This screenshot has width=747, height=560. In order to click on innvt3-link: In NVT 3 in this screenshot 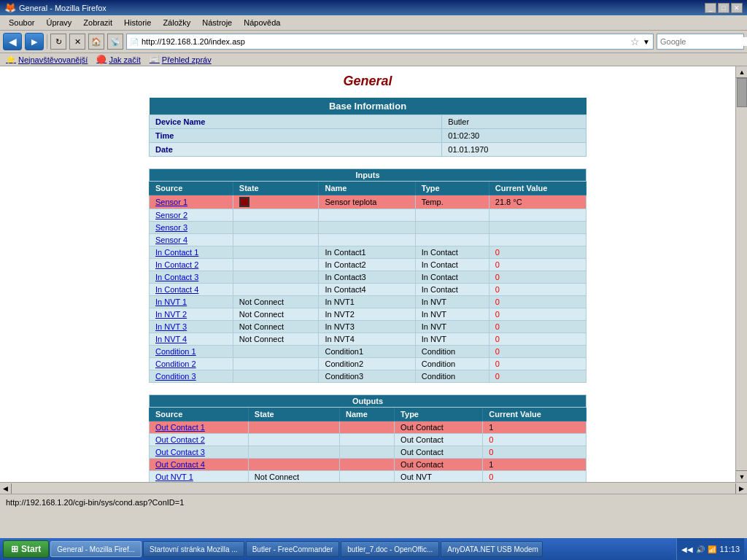, I will do `click(171, 327)`.